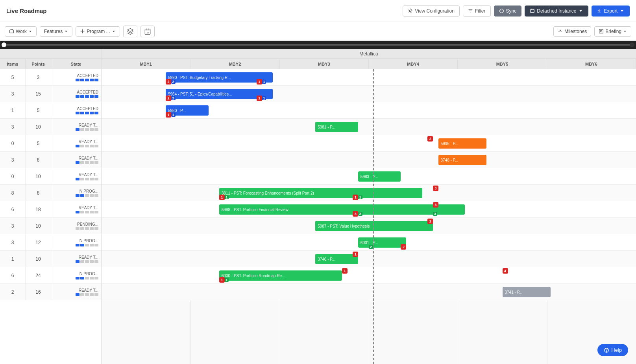 The height and width of the screenshot is (364, 636). What do you see at coordinates (88, 241) in the screenshot?
I see `state-label: IN PROG...` at bounding box center [88, 241].